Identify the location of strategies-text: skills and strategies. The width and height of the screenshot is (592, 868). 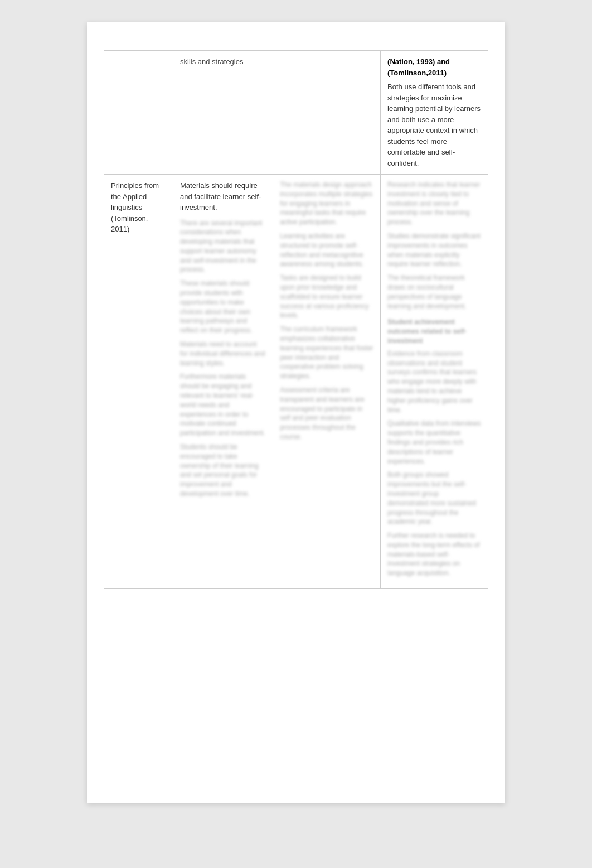
(212, 61).